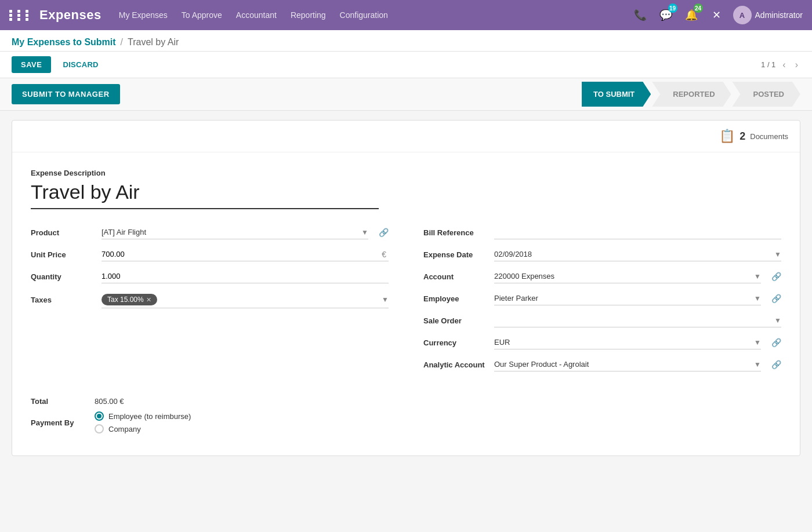  Describe the element at coordinates (125, 300) in the screenshot. I see `tax-badge-label: Tax 15.00%` at that location.